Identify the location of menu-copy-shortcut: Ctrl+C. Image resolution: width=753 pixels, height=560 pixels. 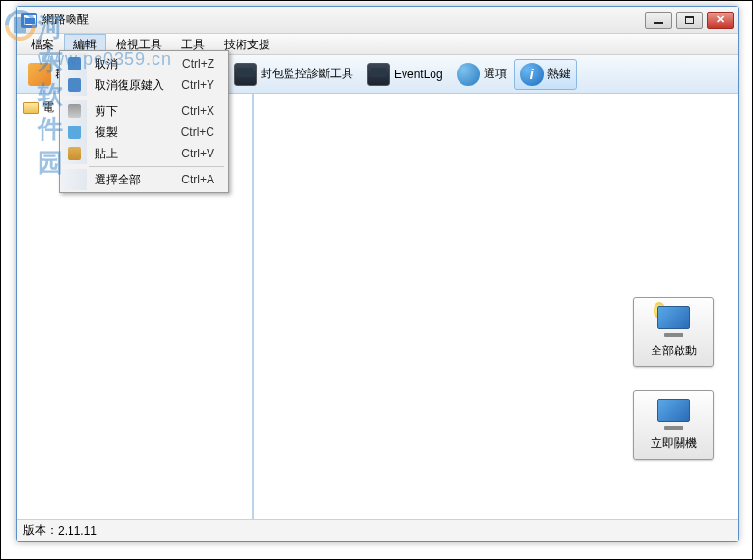
(204, 132).